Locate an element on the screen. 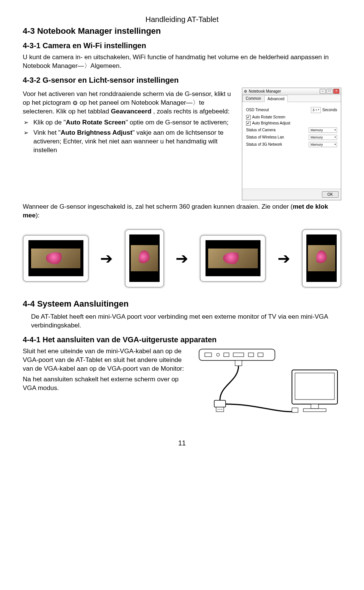 This screenshot has height=590, width=364. page-header: Handleiding AT-Tablet is located at coordinates (182, 20).